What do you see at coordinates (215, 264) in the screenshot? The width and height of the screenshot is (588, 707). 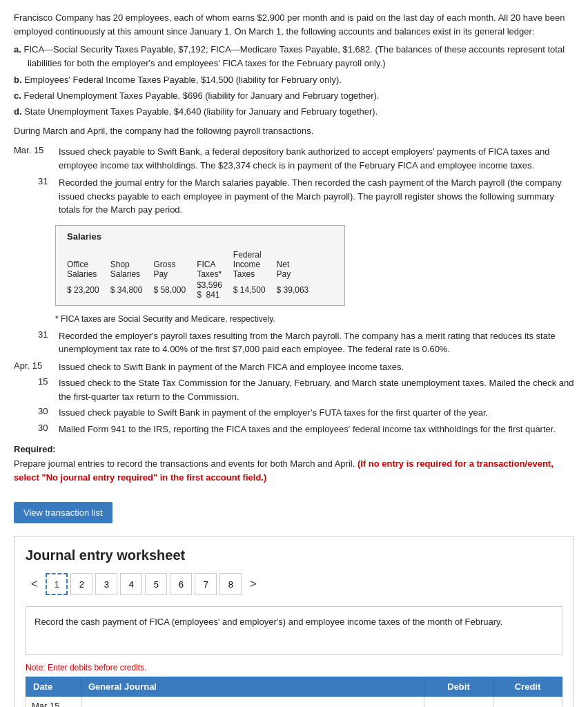 I see `col-fica-label: FICATaxes*` at bounding box center [215, 264].